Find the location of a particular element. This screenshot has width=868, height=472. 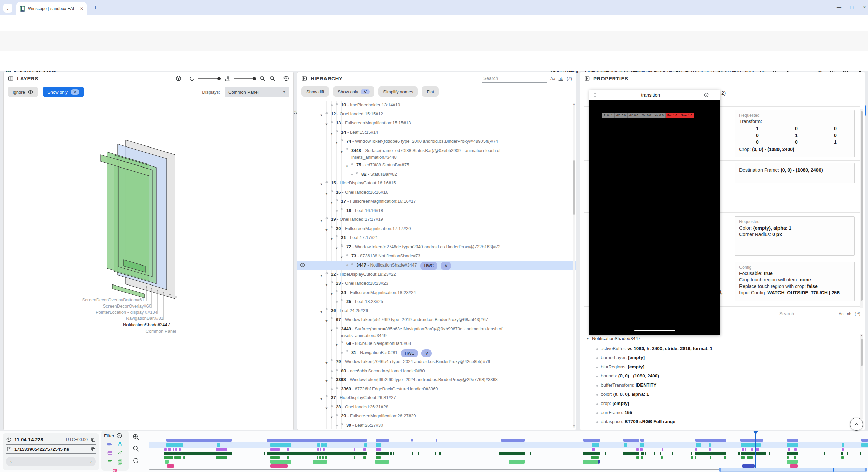

tree-node: ▼17 - FullscreenMagnification:16:16#17 is located at coordinates (437, 201).